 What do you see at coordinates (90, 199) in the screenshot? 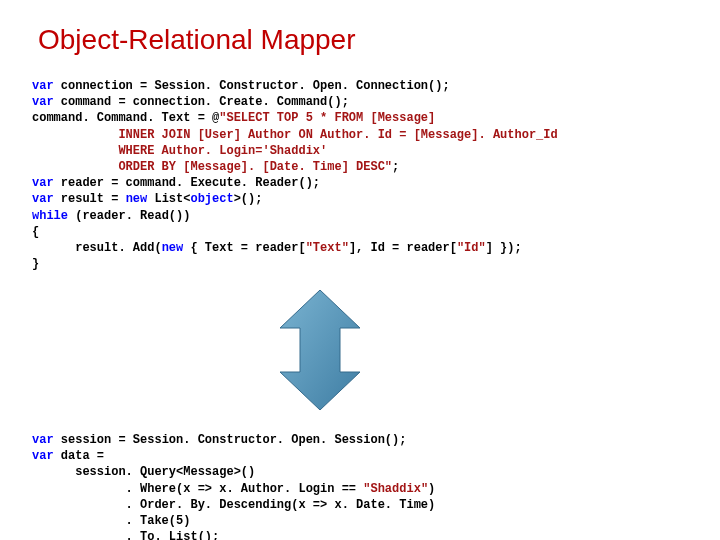
I see `code: result =` at bounding box center [90, 199].